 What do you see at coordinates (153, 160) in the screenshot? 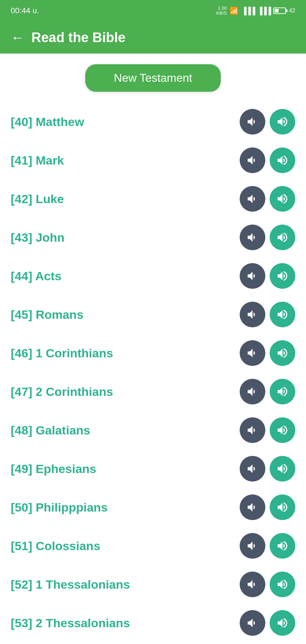
I see `book-row: [41] Mark` at bounding box center [153, 160].